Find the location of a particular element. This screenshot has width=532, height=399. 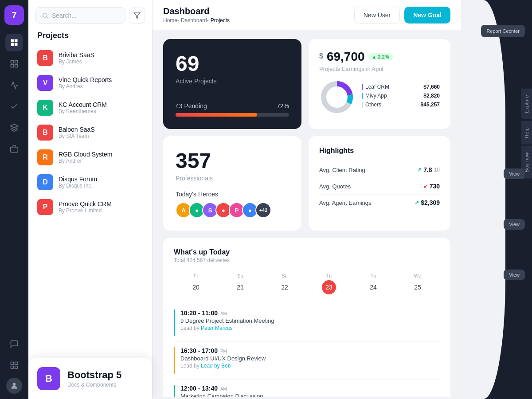

new-goal-button: New Goal is located at coordinates (427, 15).